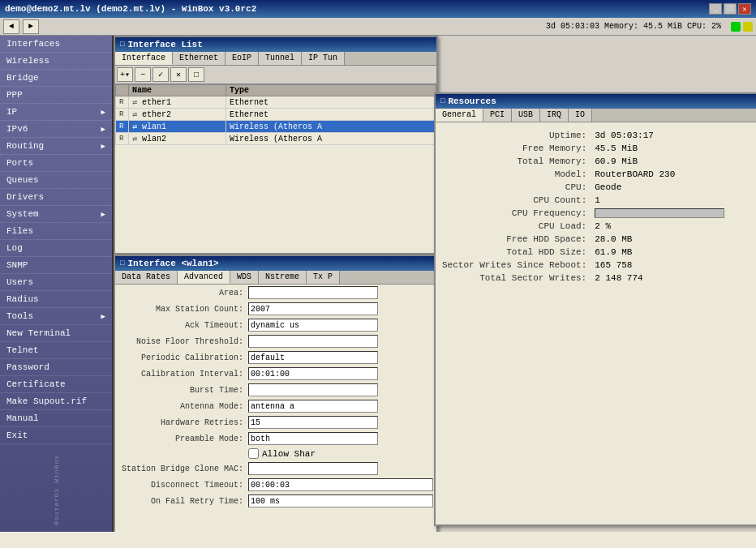  What do you see at coordinates (313, 293) in the screenshot?
I see `input-area` at bounding box center [313, 293].